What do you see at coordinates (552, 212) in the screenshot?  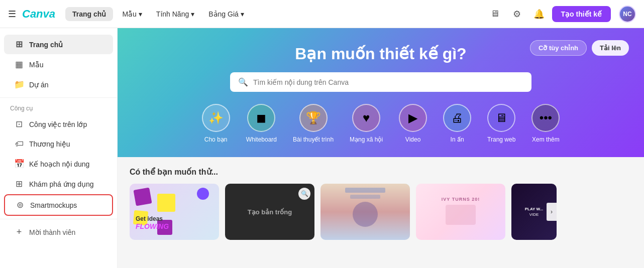 I see `cards-next-button: ›` at bounding box center [552, 212].